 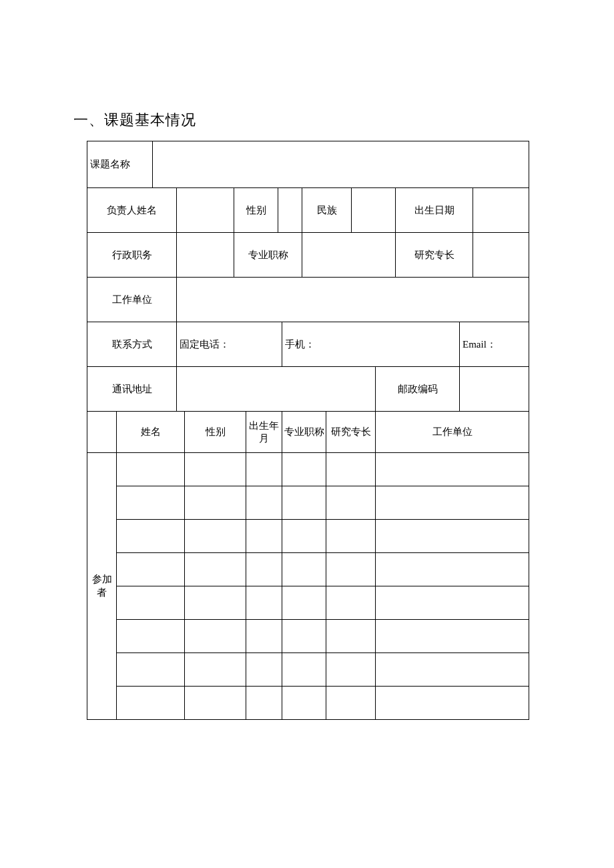 What do you see at coordinates (418, 390) in the screenshot?
I see `label-postcode: 邮政编码` at bounding box center [418, 390].